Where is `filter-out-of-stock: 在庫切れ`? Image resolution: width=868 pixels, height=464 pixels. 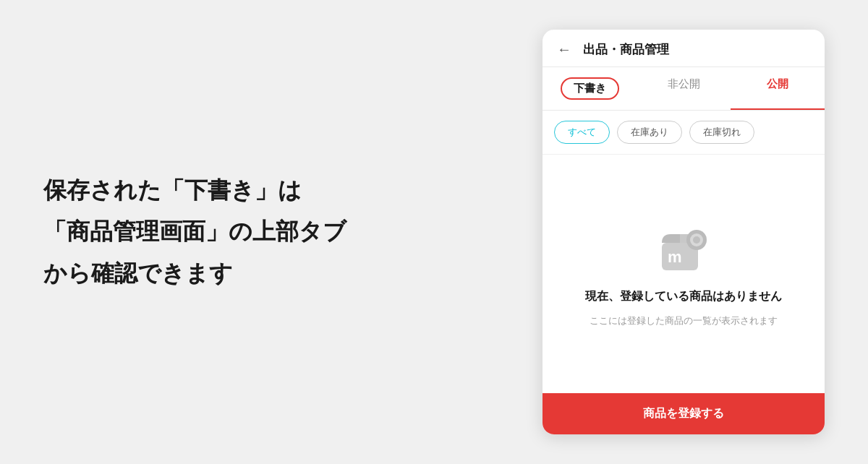 filter-out-of-stock: 在庫切れ is located at coordinates (722, 132).